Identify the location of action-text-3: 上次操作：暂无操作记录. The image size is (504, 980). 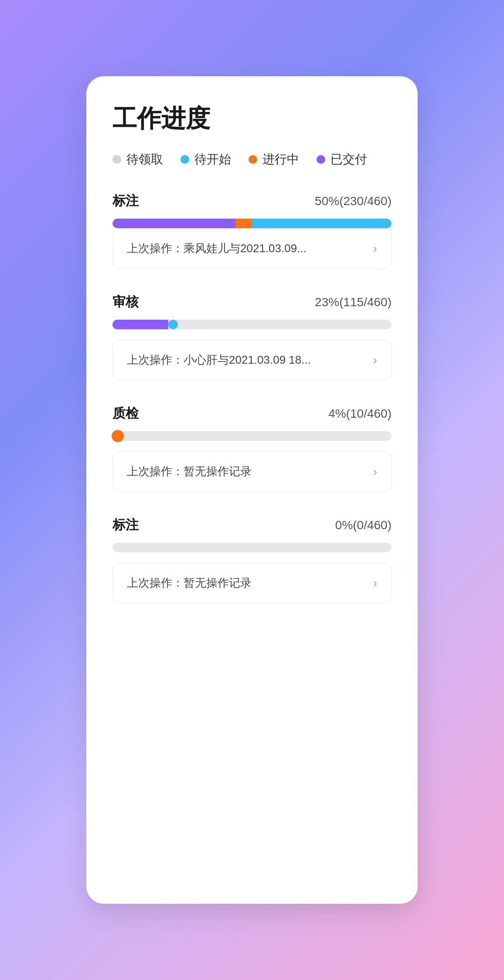
(250, 471).